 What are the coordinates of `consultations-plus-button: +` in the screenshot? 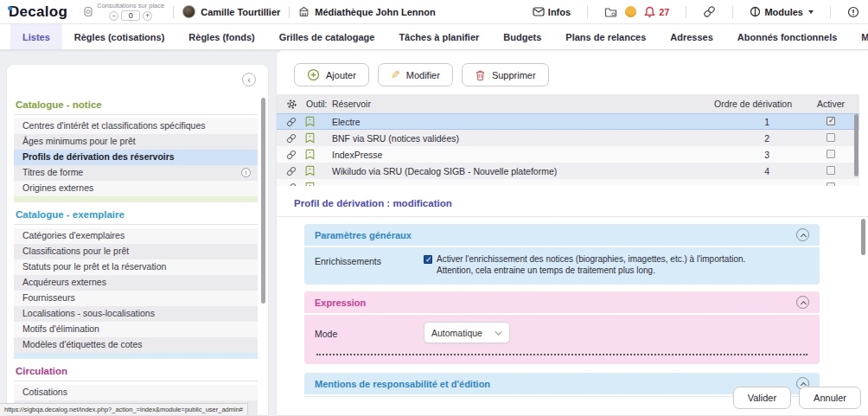 It's located at (147, 16).